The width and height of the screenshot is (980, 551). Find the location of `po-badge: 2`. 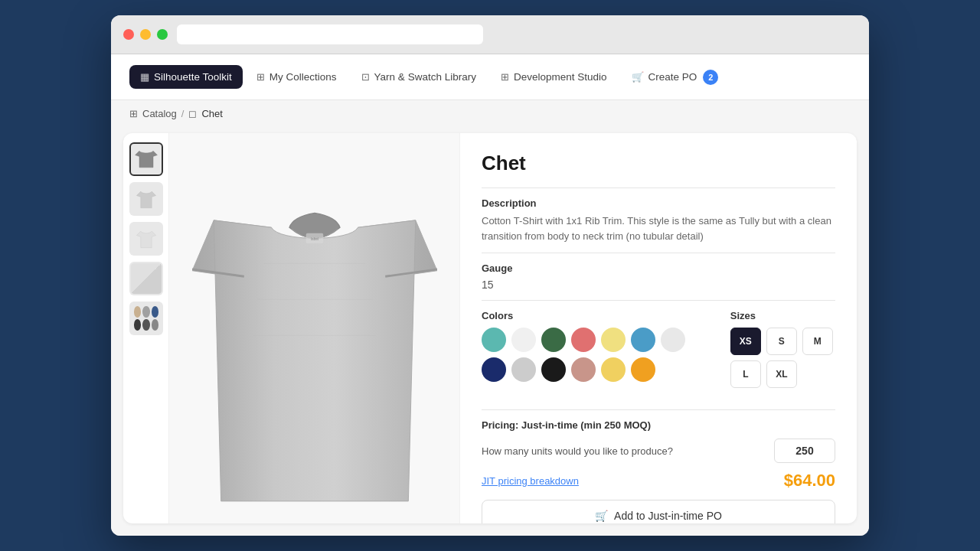

po-badge: 2 is located at coordinates (710, 77).